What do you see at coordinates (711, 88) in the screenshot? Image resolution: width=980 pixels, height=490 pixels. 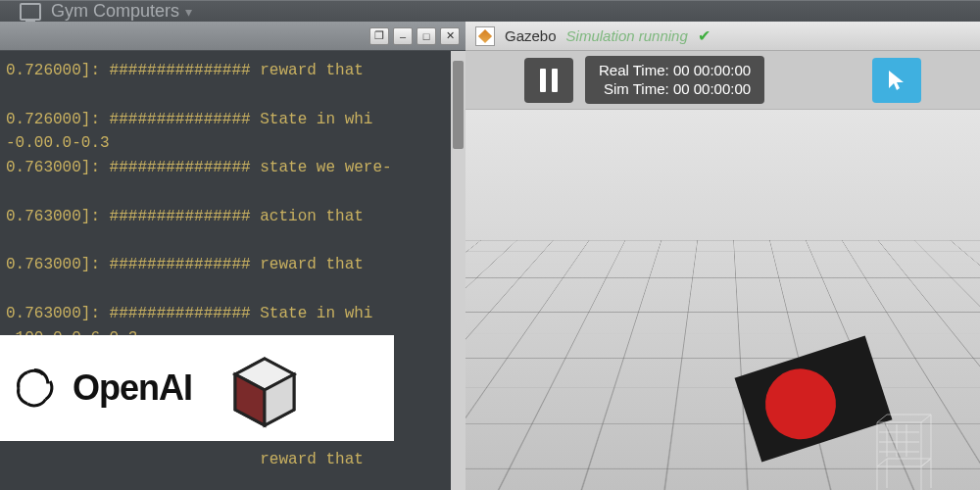 I see `sim-time-value: 00 00:00:00` at bounding box center [711, 88].